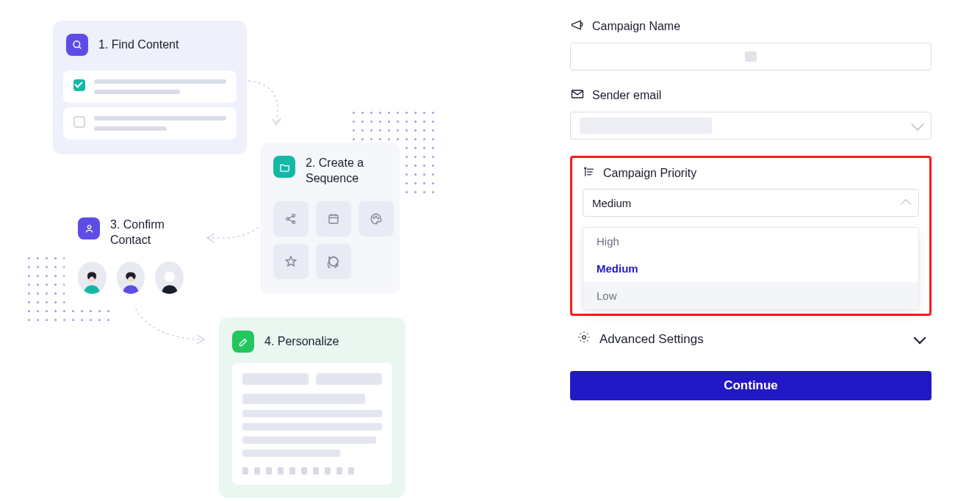  I want to click on step-number: 2., so click(310, 163).